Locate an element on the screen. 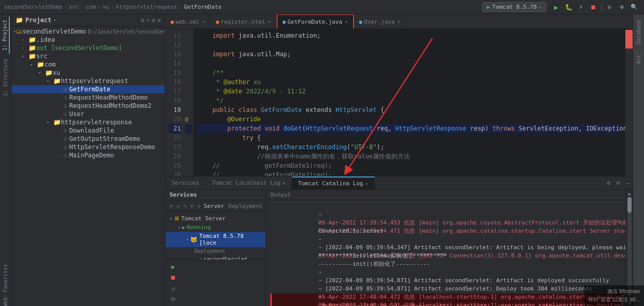  collapse-all-icon: ⤡ is located at coordinates (185, 206).